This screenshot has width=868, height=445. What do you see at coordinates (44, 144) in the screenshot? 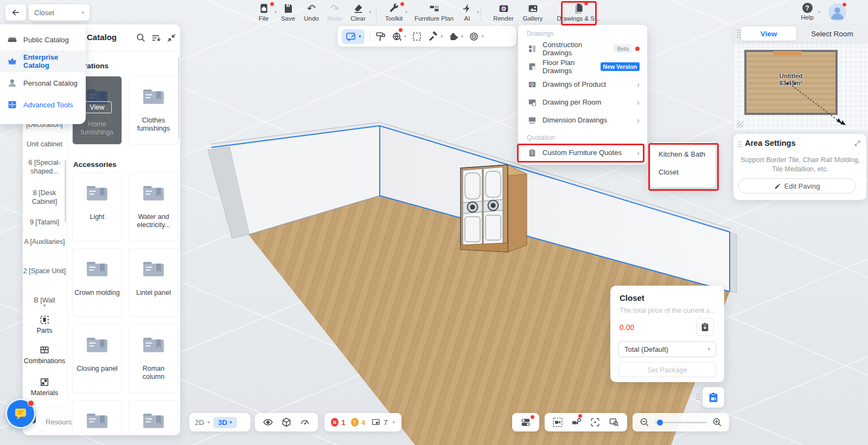
I see `category-item: Unit cabinet` at bounding box center [44, 144].